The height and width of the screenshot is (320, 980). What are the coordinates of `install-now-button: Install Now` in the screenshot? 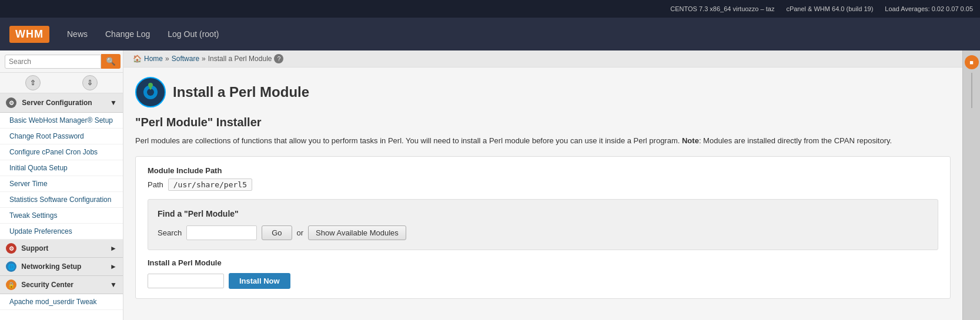 It's located at (260, 281).